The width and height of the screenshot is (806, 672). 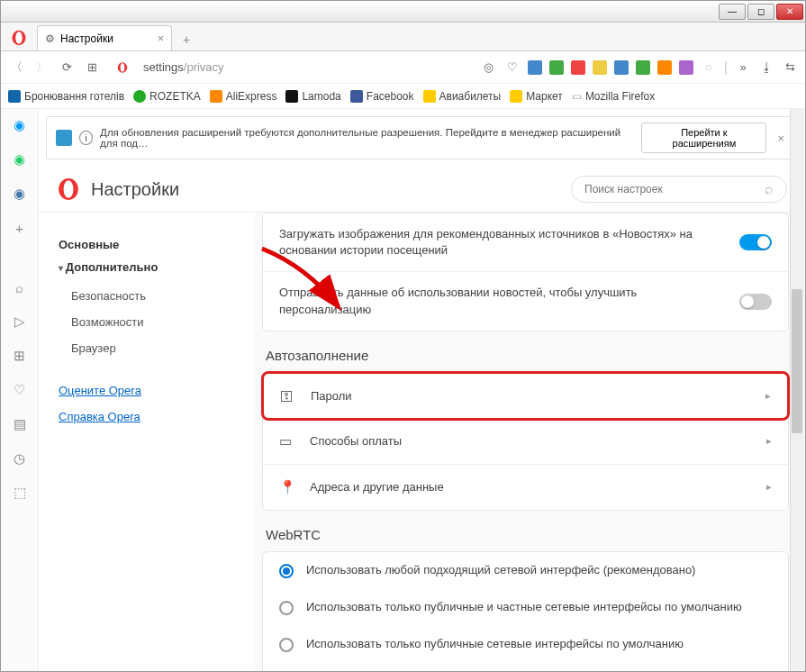 I want to click on webrtc-option-4: Отключить непроксированный UDP, so click(x=526, y=667).